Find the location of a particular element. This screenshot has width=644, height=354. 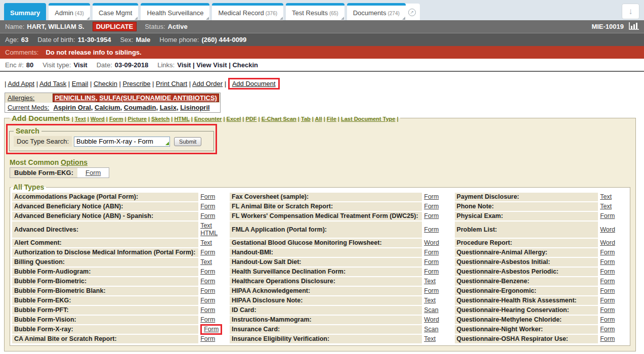

current-meds-link: Current Meds: is located at coordinates (28, 107).